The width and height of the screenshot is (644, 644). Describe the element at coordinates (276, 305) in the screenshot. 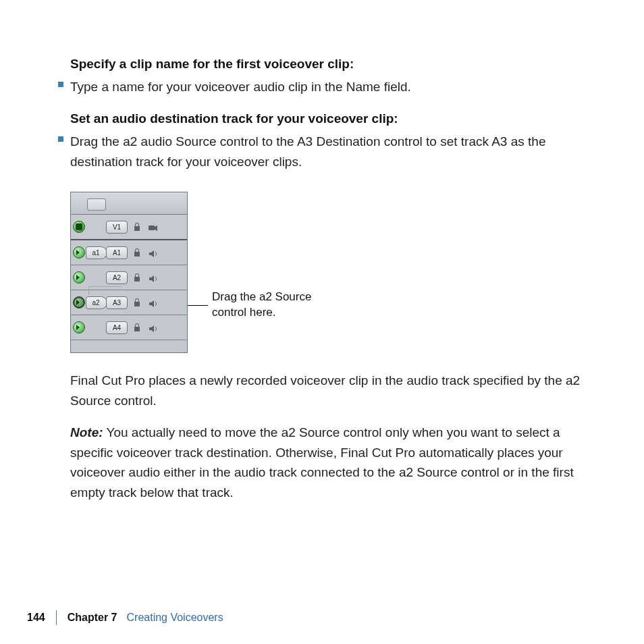

I see `callout-text: Drag the a2 Source control here.` at that location.